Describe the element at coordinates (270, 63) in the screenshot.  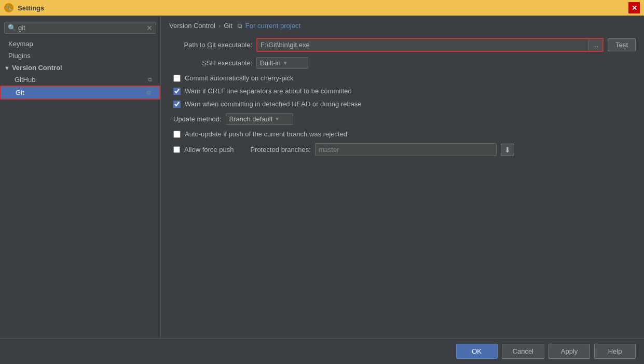
I see `ssh-select-value: Built-in` at that location.